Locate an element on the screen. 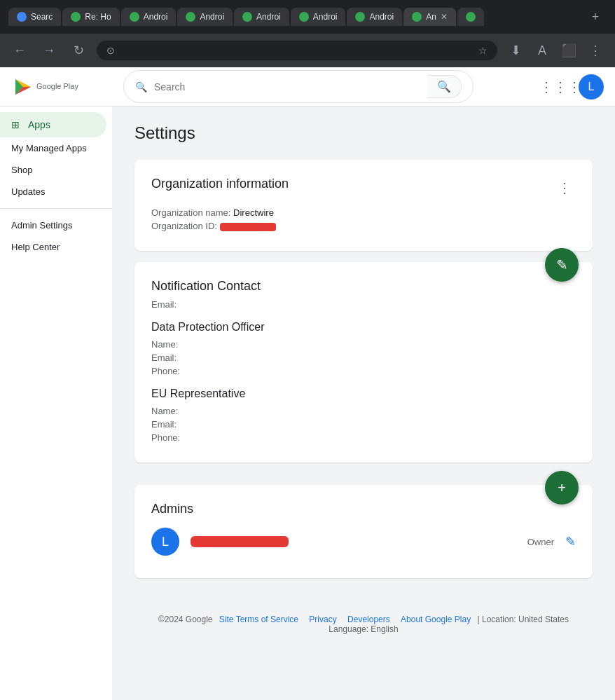 The height and width of the screenshot is (700, 615). tab-android1: Androi is located at coordinates (148, 17).